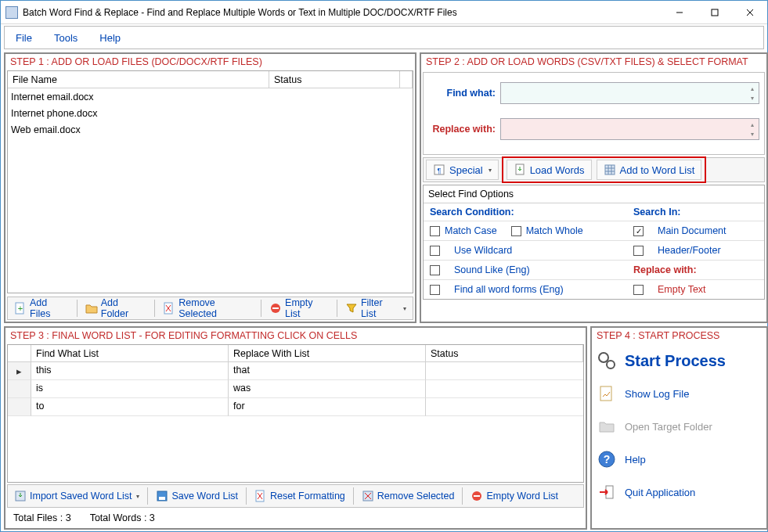  Describe the element at coordinates (520, 170) in the screenshot. I see `load-icon` at that location.